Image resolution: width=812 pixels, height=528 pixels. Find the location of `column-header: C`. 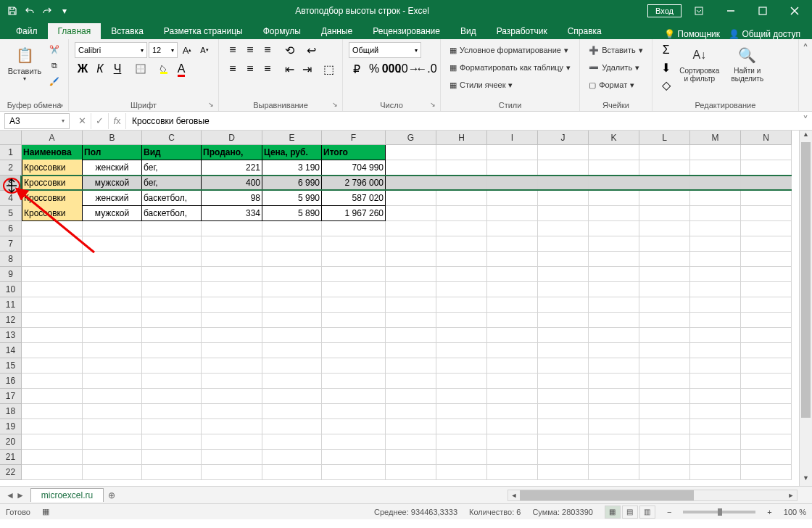

column-header: C is located at coordinates (172, 138).